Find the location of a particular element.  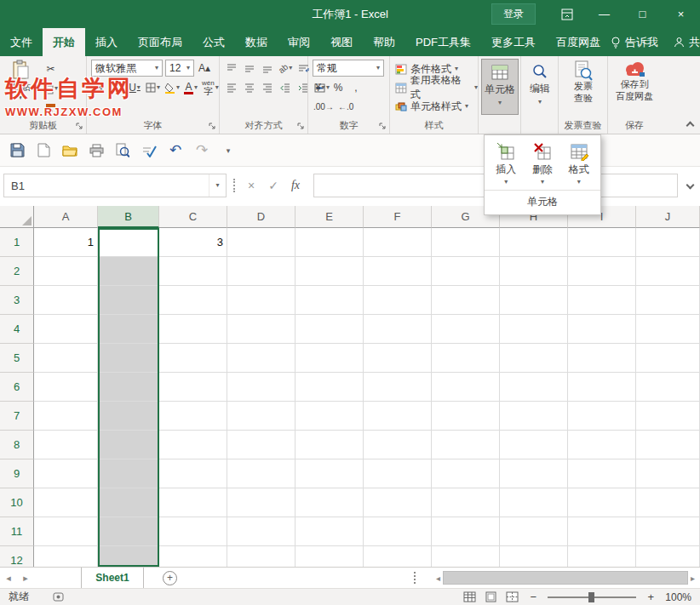

cell-H1 is located at coordinates (534, 243).